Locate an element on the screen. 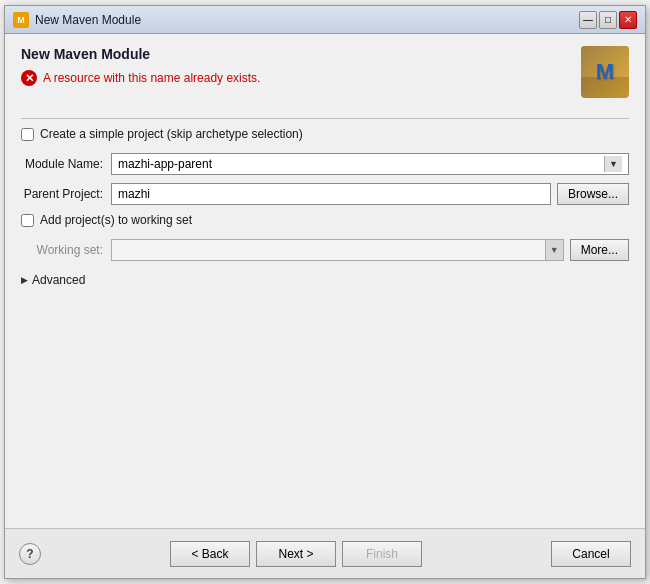 This screenshot has height=584, width=650. header-divider is located at coordinates (325, 118).